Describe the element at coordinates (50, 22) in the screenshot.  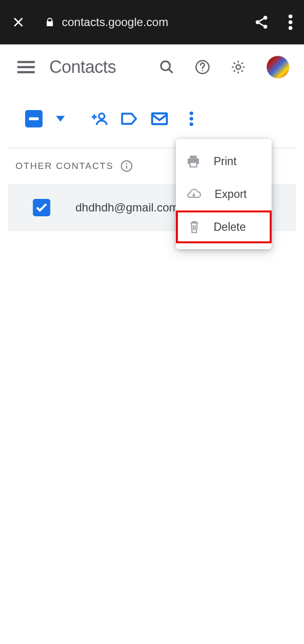
I see `lock-icon` at that location.